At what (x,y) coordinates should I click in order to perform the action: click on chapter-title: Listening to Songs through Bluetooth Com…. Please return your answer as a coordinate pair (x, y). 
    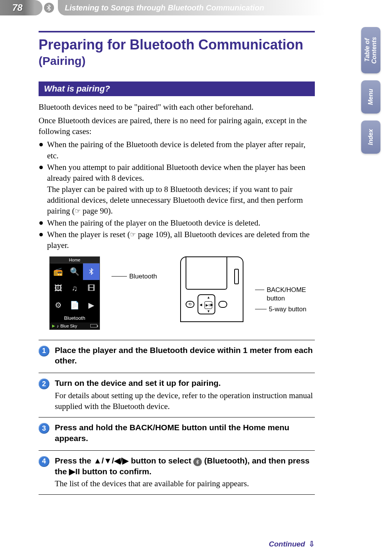
    Looking at the image, I should click on (225, 8).